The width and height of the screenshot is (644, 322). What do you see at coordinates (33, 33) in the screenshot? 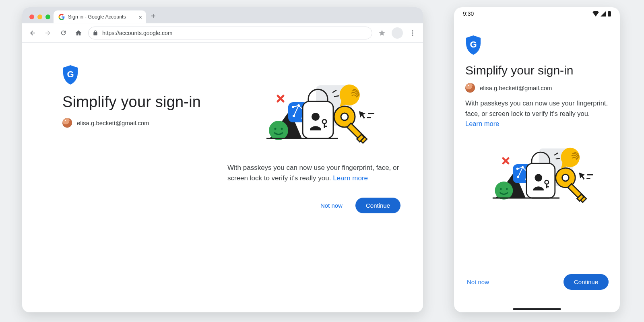
I see `back-button` at bounding box center [33, 33].